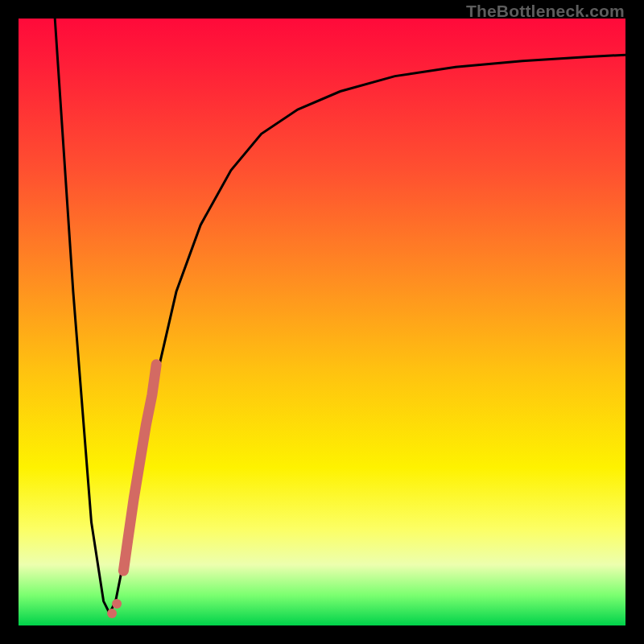 The width and height of the screenshot is (644, 644). Describe the element at coordinates (546, 11) in the screenshot. I see `watermark-text: TheBottleneck.com` at that location.